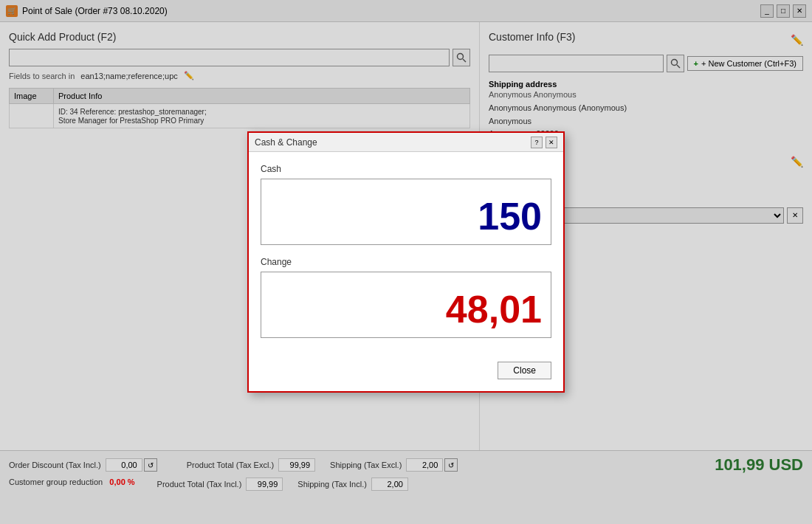 The width and height of the screenshot is (812, 524). What do you see at coordinates (551, 142) in the screenshot?
I see `modal-close-button: ✕` at bounding box center [551, 142].